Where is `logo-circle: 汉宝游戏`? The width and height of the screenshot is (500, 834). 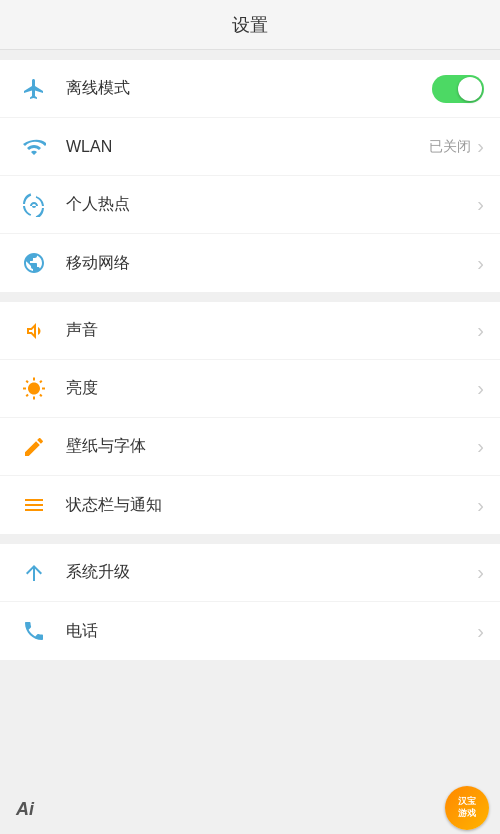 logo-circle: 汉宝游戏 is located at coordinates (467, 808).